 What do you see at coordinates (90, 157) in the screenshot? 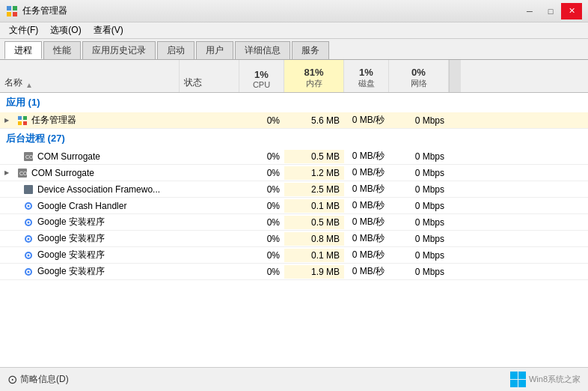
I see `process-name-cell: COCOM Surrogate` at bounding box center [90, 157].